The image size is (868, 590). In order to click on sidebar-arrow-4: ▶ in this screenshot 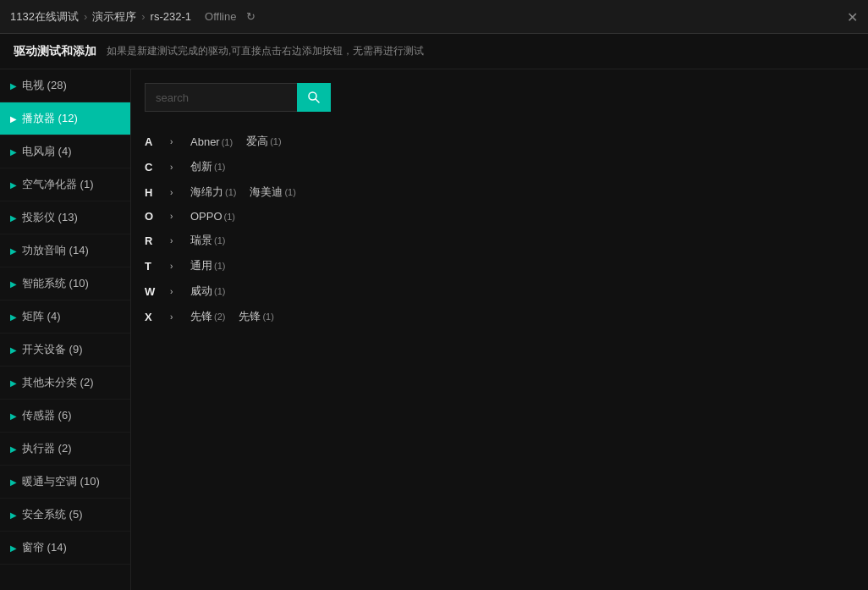, I will do `click(14, 218)`.